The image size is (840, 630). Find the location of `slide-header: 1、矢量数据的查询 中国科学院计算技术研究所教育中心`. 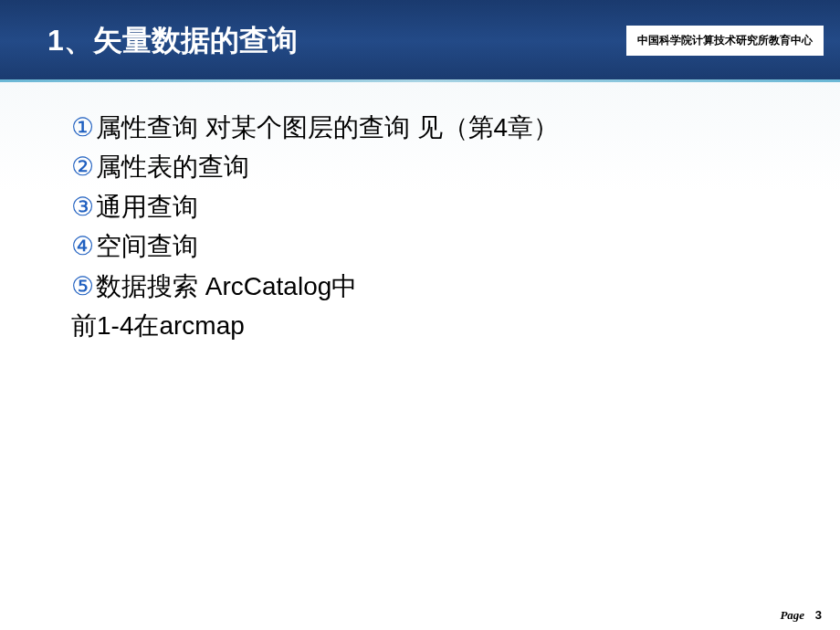

slide-header: 1、矢量数据的查询 中国科学院计算技术研究所教育中心 is located at coordinates (420, 41).